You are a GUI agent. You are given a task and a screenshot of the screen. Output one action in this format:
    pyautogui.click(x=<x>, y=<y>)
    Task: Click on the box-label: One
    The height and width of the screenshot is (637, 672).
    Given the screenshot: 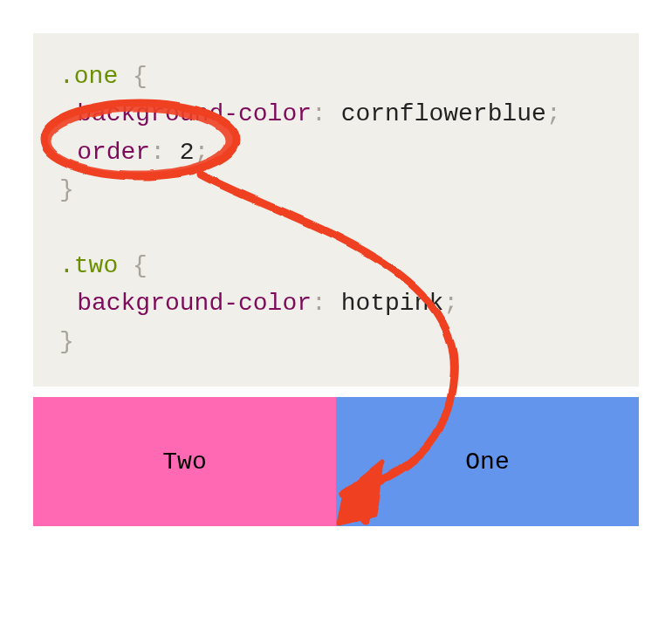 What is the action you would take?
    pyautogui.click(x=487, y=462)
    